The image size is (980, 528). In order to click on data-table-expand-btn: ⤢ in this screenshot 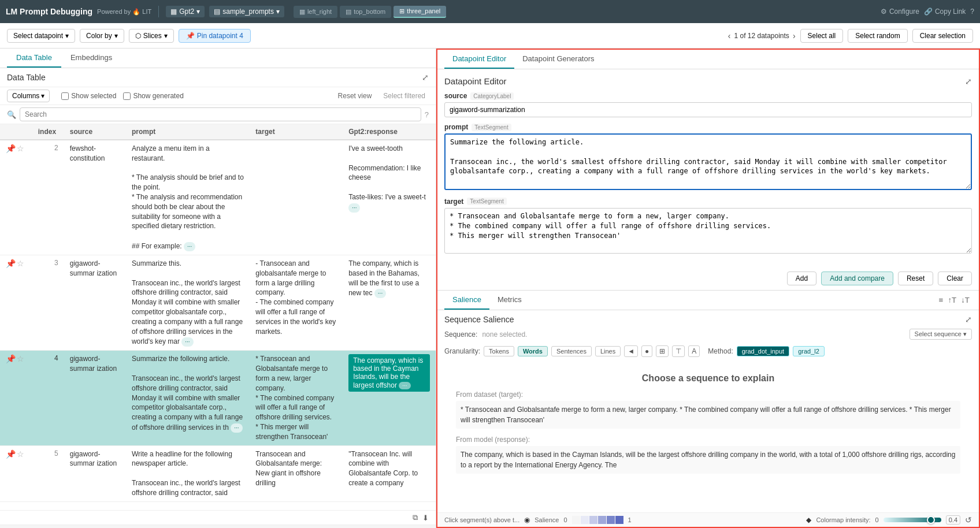, I will do `click(425, 77)`.